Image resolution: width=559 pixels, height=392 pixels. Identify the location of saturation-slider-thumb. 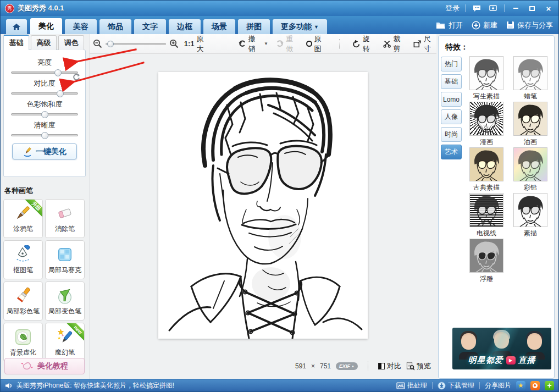
(45, 114).